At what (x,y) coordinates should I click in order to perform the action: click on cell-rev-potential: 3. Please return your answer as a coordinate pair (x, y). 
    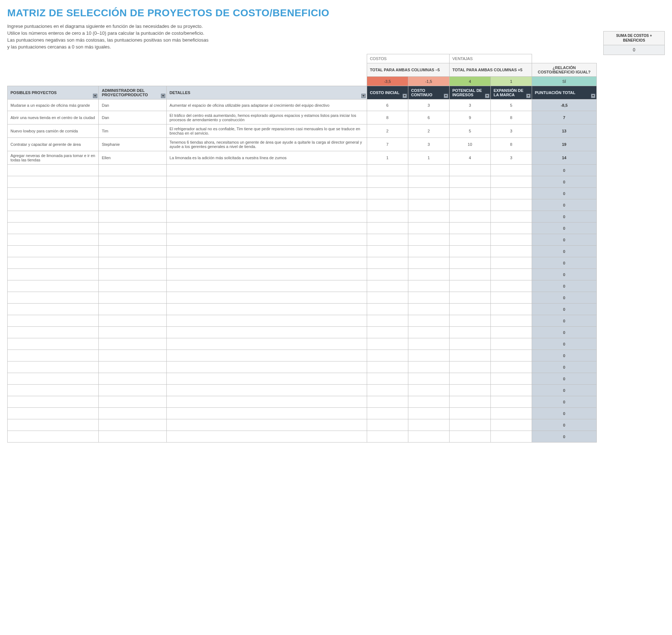
    Looking at the image, I should click on (470, 105).